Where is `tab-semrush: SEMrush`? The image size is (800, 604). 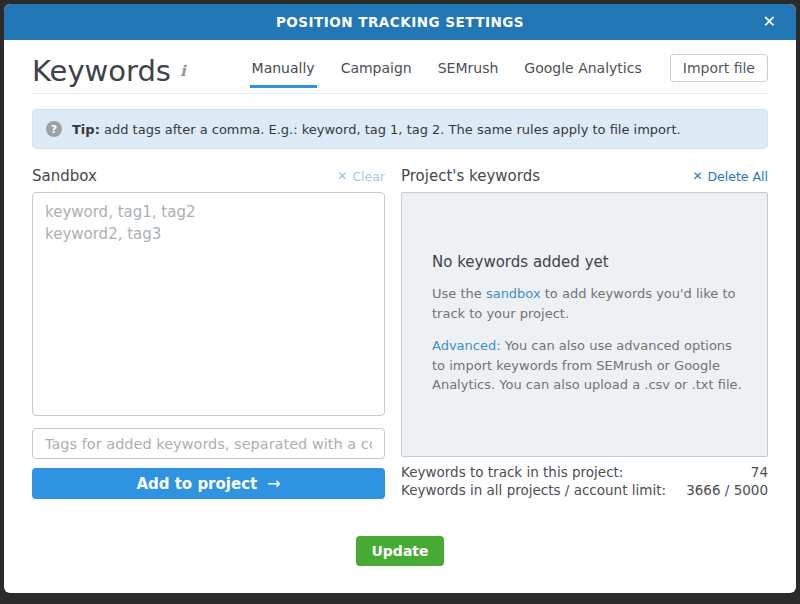
tab-semrush: SEMrush is located at coordinates (468, 68).